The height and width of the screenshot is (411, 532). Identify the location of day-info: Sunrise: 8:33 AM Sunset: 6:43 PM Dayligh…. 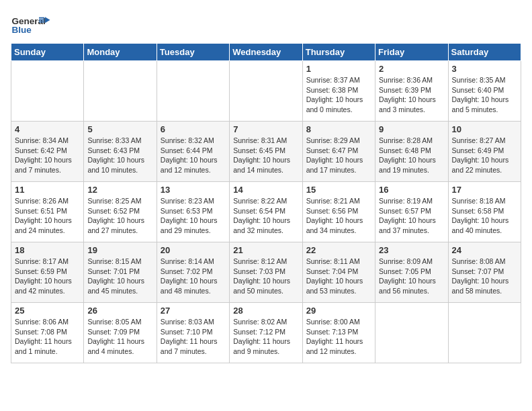
(120, 156).